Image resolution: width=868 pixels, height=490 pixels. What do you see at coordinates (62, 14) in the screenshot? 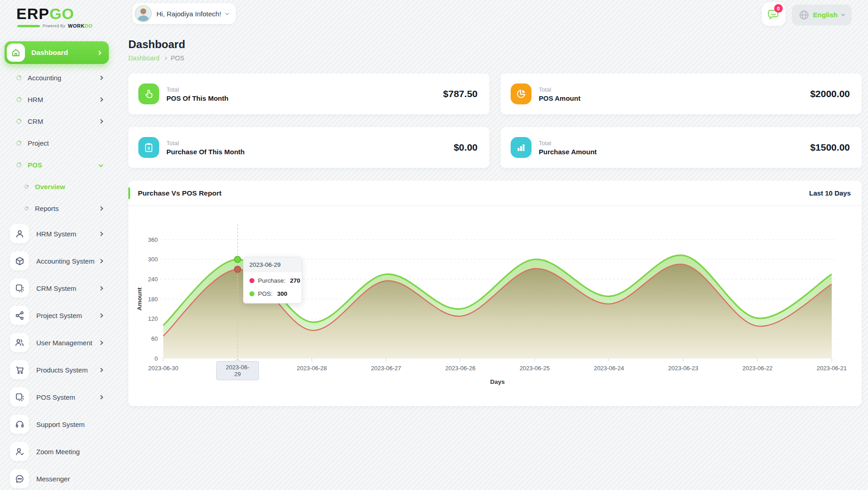
I see `logo-go: GO` at bounding box center [62, 14].